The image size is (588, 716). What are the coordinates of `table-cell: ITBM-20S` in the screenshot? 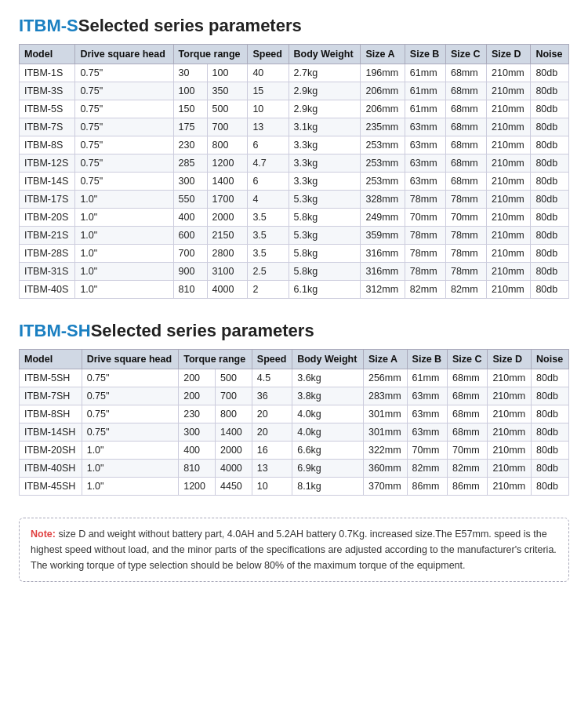 It's located at (47, 218).